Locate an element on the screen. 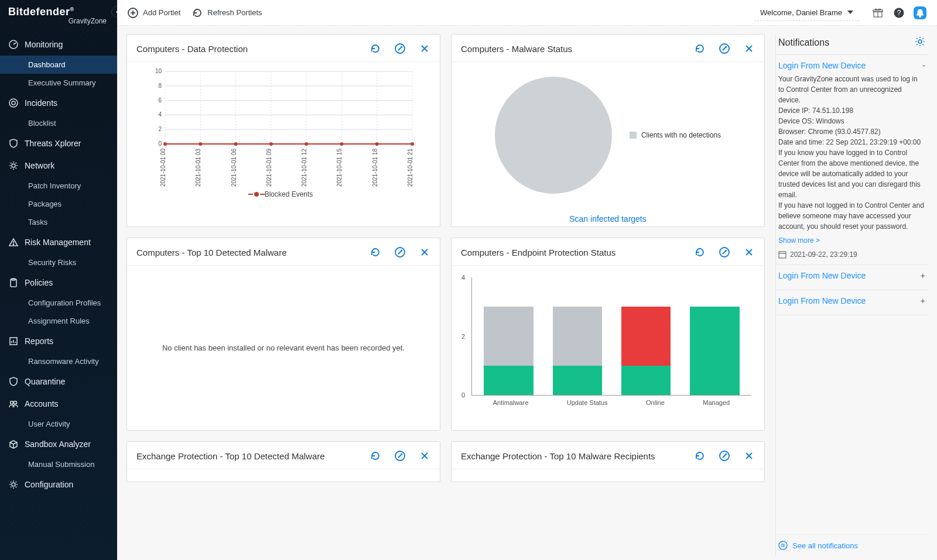 The image size is (937, 560). scan-infected-targets-link: Scan infected targets is located at coordinates (608, 219).